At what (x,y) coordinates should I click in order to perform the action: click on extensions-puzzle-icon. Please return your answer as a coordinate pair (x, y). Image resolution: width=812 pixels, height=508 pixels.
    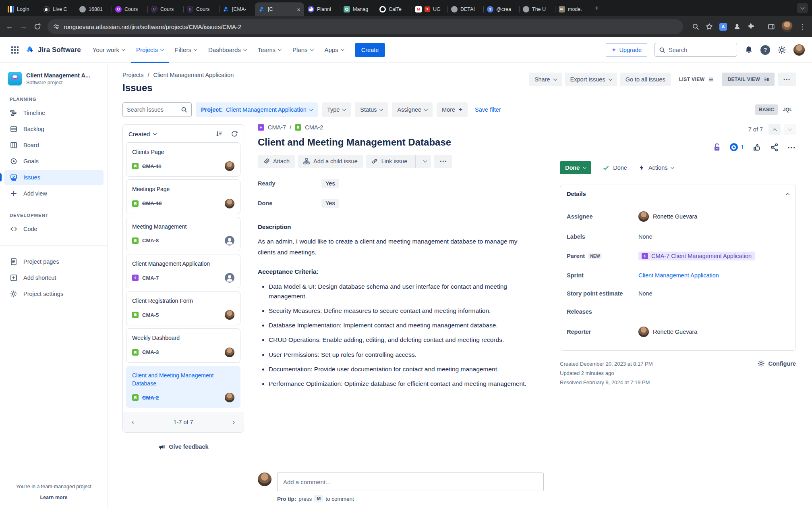
    Looking at the image, I should click on (751, 27).